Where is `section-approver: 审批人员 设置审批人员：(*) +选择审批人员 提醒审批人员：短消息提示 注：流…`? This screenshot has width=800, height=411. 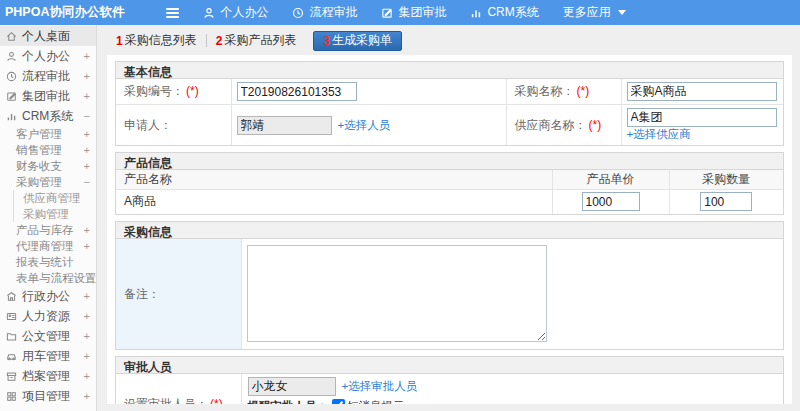 section-approver: 审批人员 设置审批人员：(*) +选择审批人员 提醒审批人员：短消息提示 注：流… is located at coordinates (450, 380).